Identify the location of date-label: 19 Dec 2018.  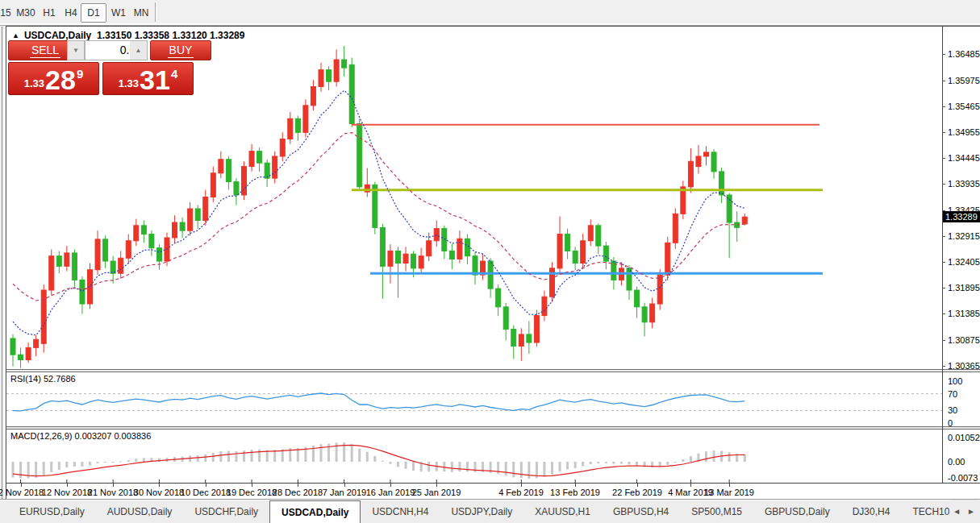
(252, 492).